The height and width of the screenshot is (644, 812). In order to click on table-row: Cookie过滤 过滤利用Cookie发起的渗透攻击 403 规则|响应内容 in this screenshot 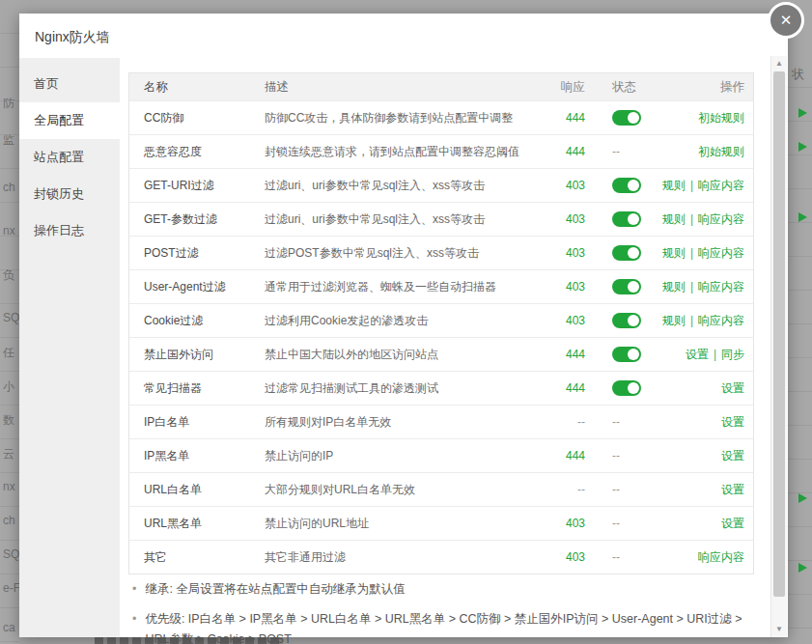, I will do `click(441, 321)`.